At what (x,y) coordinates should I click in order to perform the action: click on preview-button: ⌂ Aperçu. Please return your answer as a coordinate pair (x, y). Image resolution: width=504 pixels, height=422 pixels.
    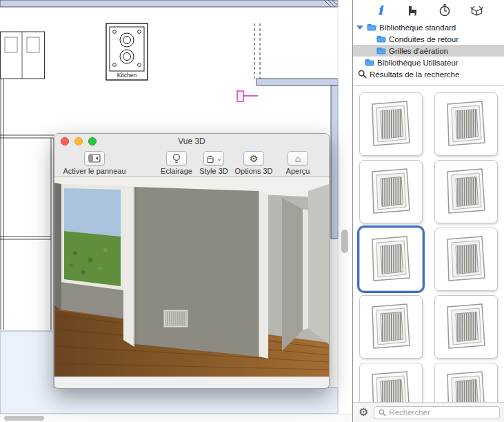
    Looking at the image, I should click on (298, 163).